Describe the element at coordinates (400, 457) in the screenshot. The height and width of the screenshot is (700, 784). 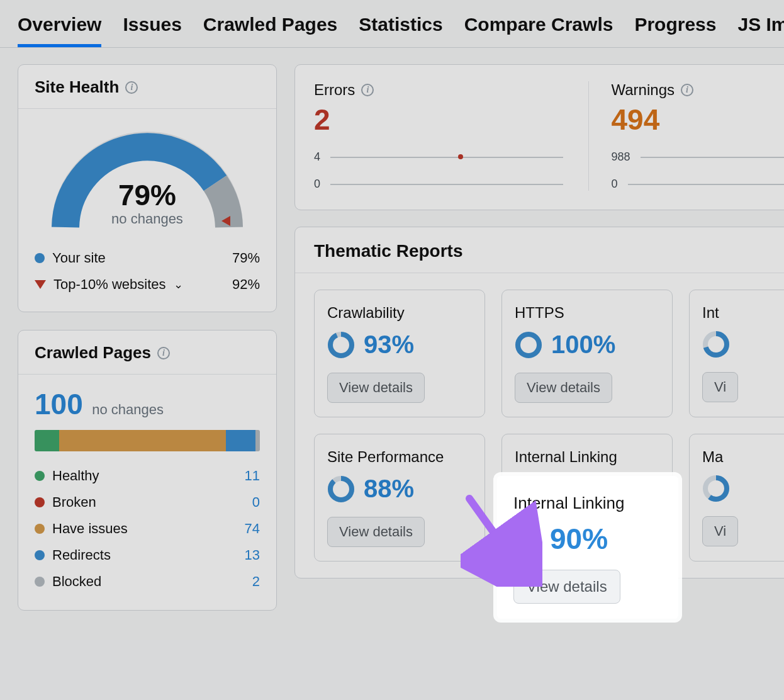
I see `thematic-card-title: Site Performance` at that location.